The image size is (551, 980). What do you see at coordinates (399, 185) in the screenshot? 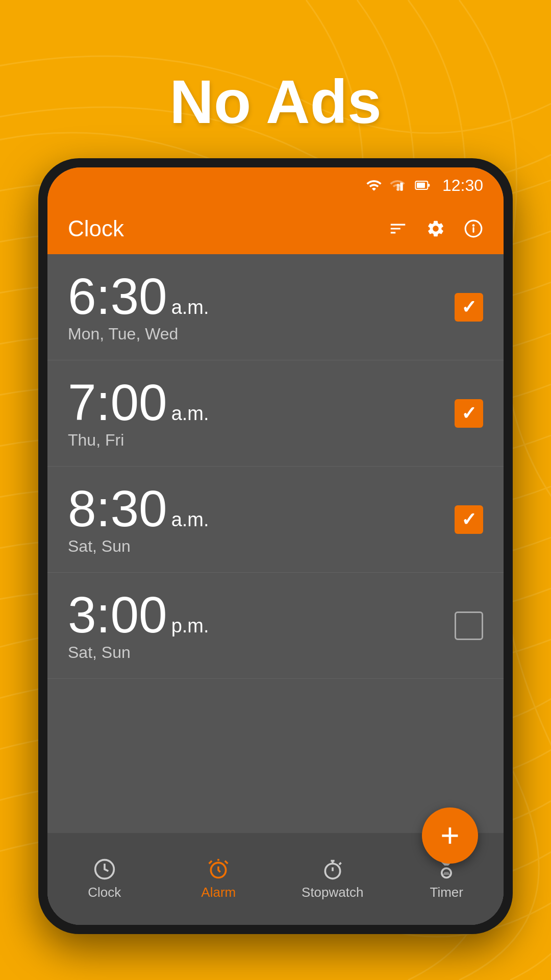
I see `status-icons` at bounding box center [399, 185].